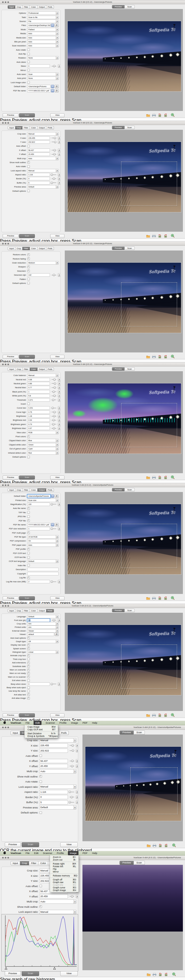 The height and width of the screenshot is (980, 185). Describe the element at coordinates (29, 695) in the screenshot. I see `checkbox-anti-alias-text` at that location.